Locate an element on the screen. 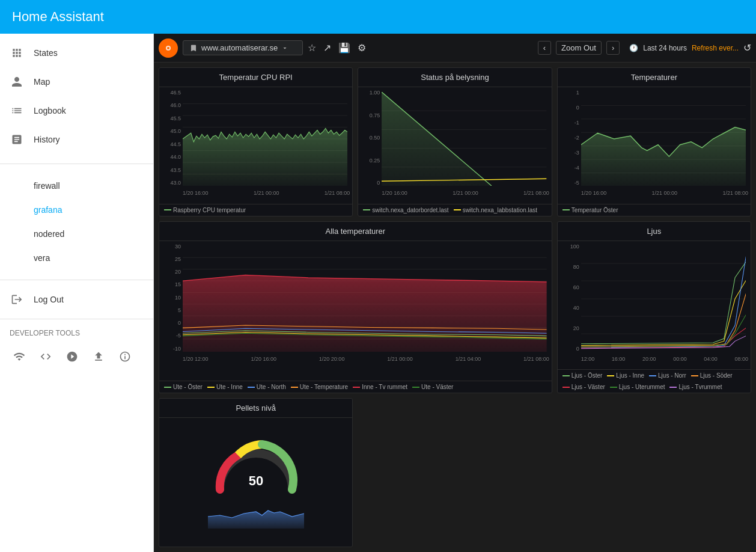 Image resolution: width=756 pixels, height=552 pixels. ljl-1: Ljus - Öster is located at coordinates (587, 375).